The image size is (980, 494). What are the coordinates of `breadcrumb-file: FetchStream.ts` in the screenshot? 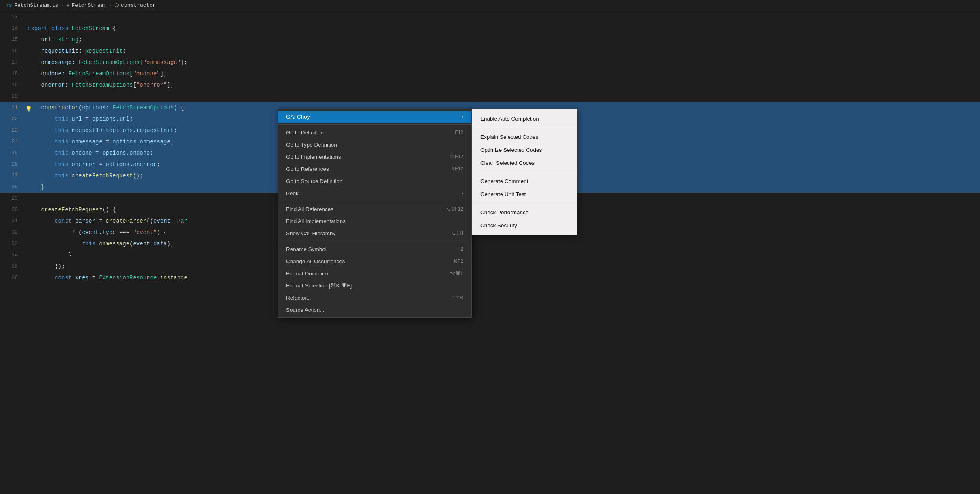 It's located at (36, 6).